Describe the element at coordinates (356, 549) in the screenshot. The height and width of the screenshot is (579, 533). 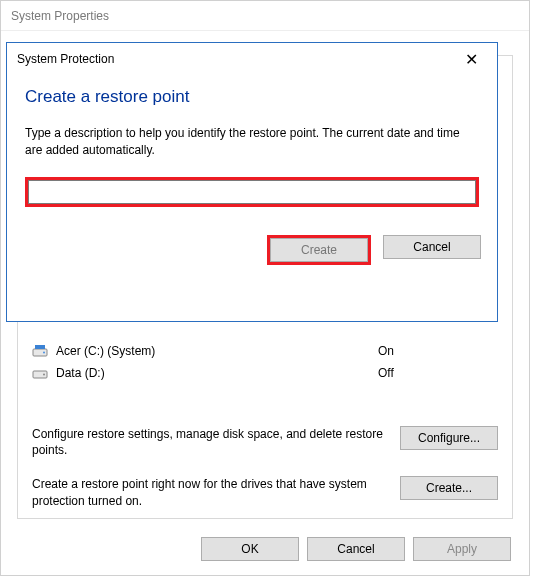
I see `cancel-button: Cancel` at that location.